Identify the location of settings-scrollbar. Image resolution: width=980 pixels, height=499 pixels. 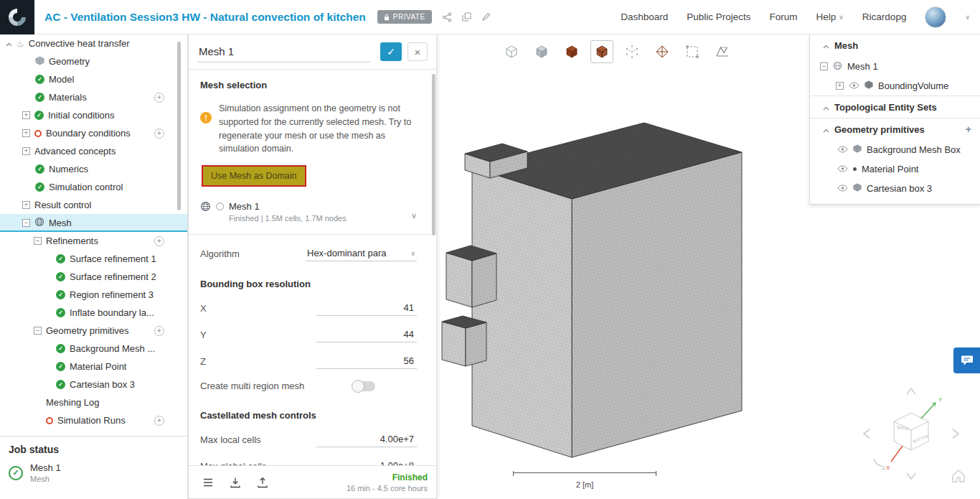
(433, 155).